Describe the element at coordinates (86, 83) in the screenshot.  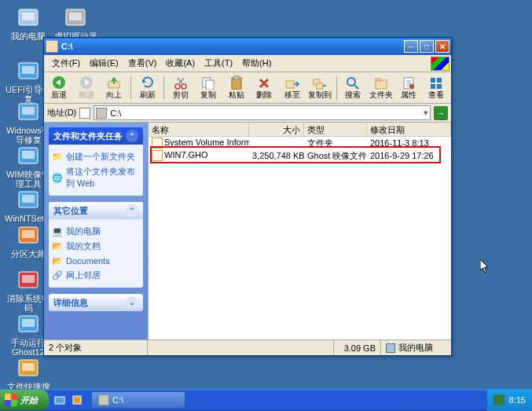
I see `fwd-icon` at that location.